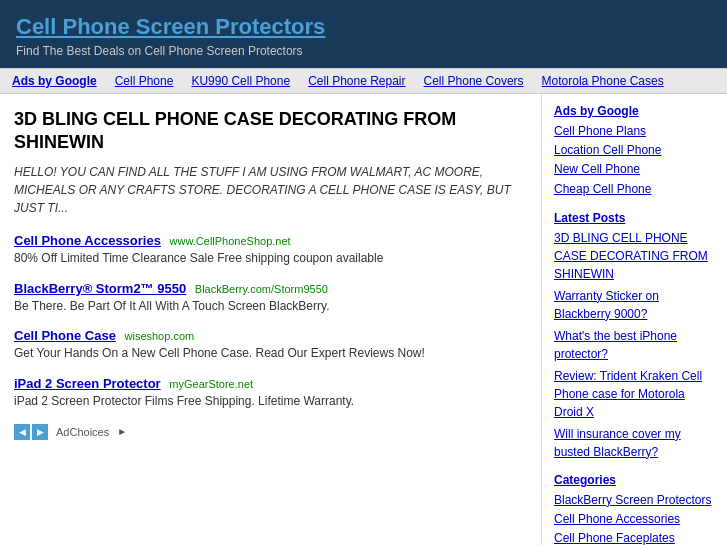 This screenshot has height=545, width=727. I want to click on ad-item-1: Cell Phone Accessories www.CellPhoneShop…, so click(270, 250).